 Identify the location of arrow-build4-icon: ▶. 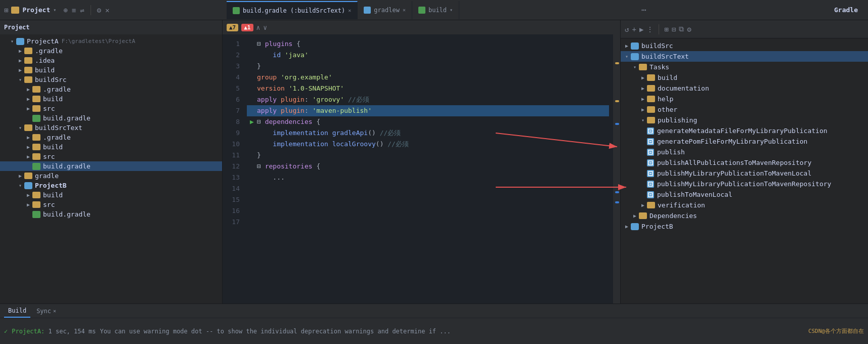
(28, 195).